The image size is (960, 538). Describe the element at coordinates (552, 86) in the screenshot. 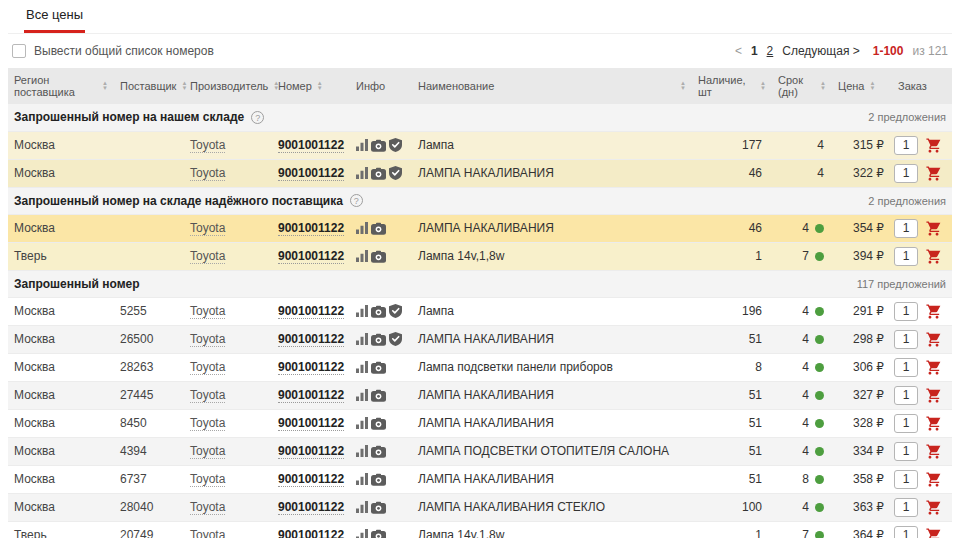

I see `column-header: Наименование▲▼` at that location.